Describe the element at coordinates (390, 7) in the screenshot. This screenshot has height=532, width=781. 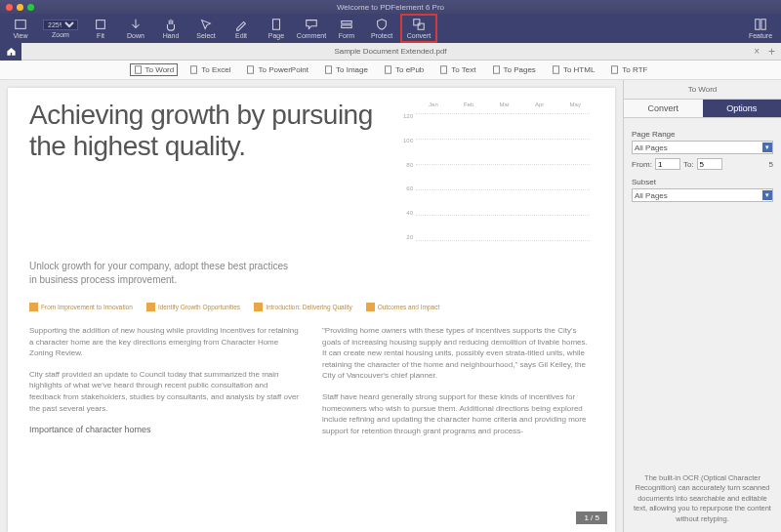
I see `titlebar: Welcome to PDFelement 6 Pro` at that location.